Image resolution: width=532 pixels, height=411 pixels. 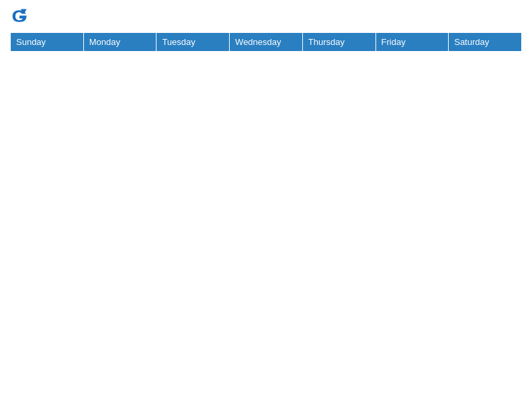 I want to click on logo-icon, so click(x=19, y=16).